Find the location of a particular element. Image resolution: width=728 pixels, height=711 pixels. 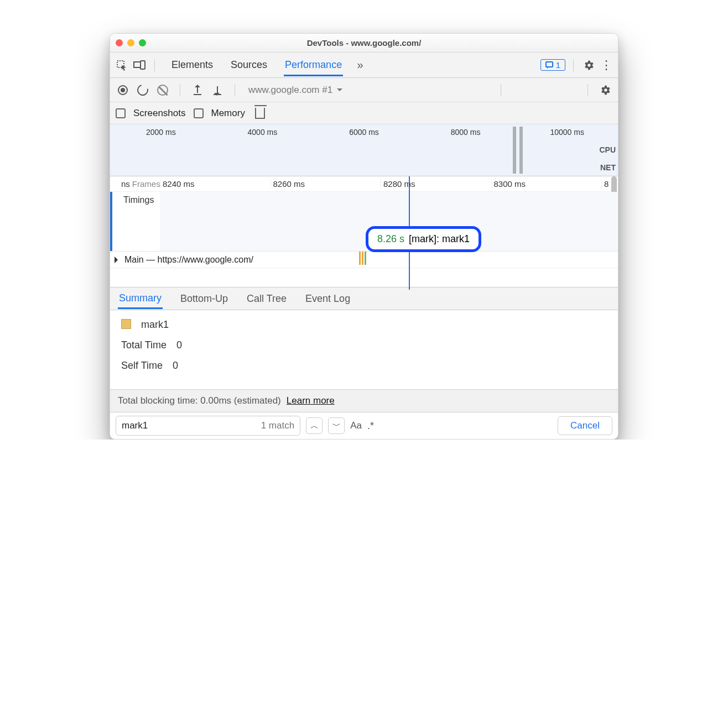

flame-ruler: ns Frames 8240 ms 8260 ms 8280 ms 8300 m… is located at coordinates (364, 184).